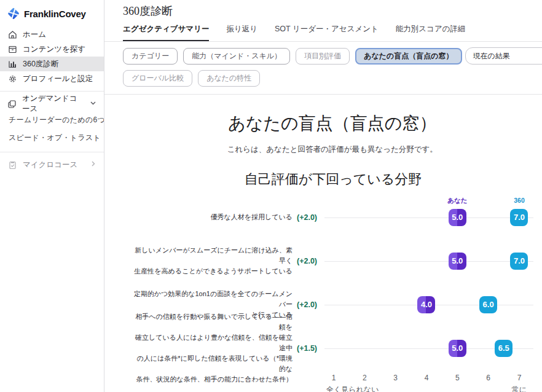 The height and width of the screenshot is (392, 542). What do you see at coordinates (431, 33) in the screenshot?
I see `tab-score-detail-by-competency: 能力別スコアの詳細` at bounding box center [431, 33].